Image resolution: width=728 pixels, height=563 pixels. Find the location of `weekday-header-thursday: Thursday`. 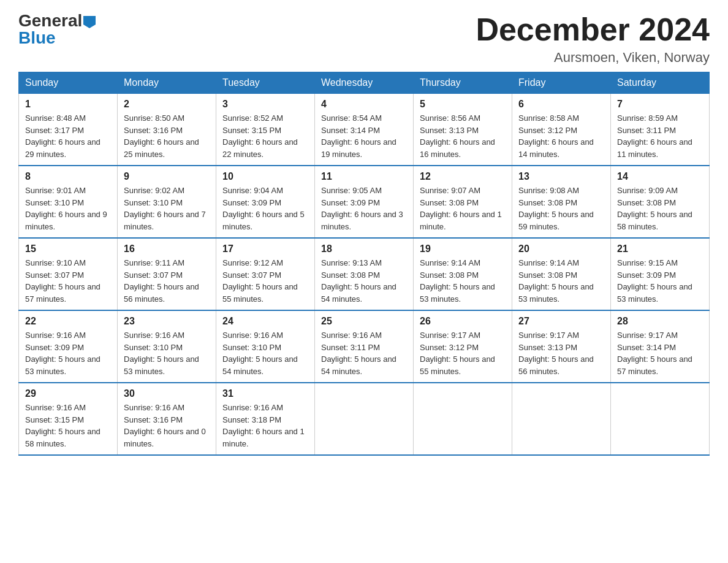

weekday-header-thursday: Thursday is located at coordinates (463, 83).